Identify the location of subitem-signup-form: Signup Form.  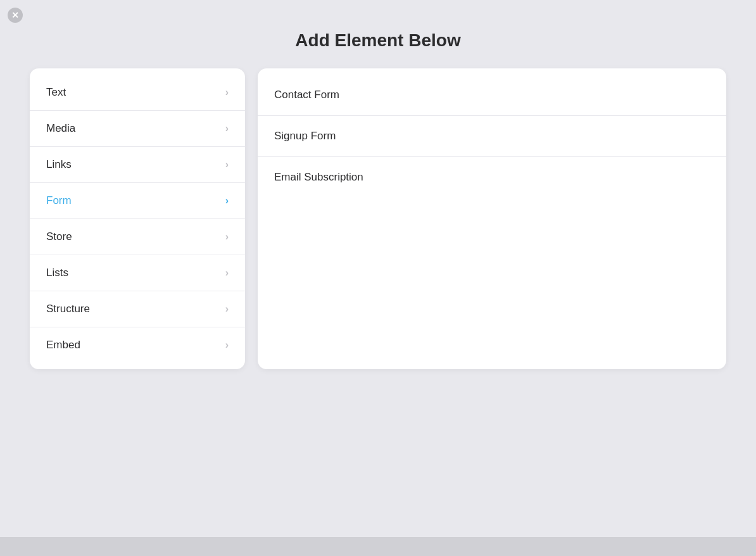
(492, 137).